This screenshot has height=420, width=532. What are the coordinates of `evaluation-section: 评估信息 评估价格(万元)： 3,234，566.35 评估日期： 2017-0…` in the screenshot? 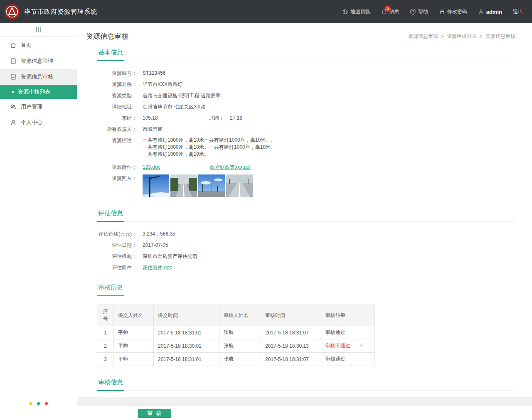 It's located at (306, 239).